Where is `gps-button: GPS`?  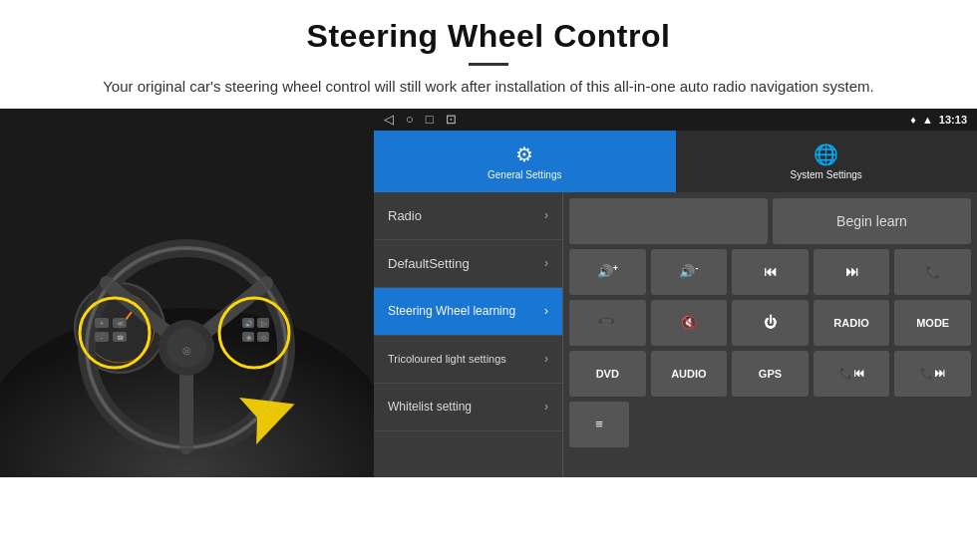 gps-button: GPS is located at coordinates (770, 374).